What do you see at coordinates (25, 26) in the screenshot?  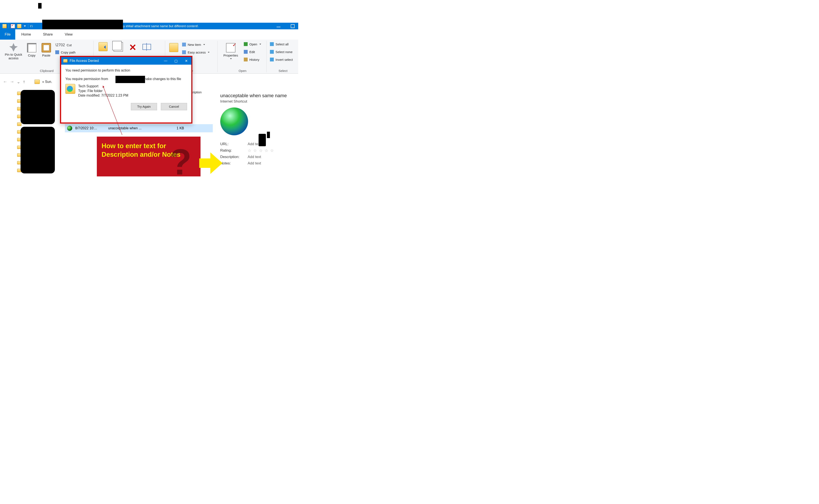 I see `qat-dropdown-icon` at bounding box center [25, 26].